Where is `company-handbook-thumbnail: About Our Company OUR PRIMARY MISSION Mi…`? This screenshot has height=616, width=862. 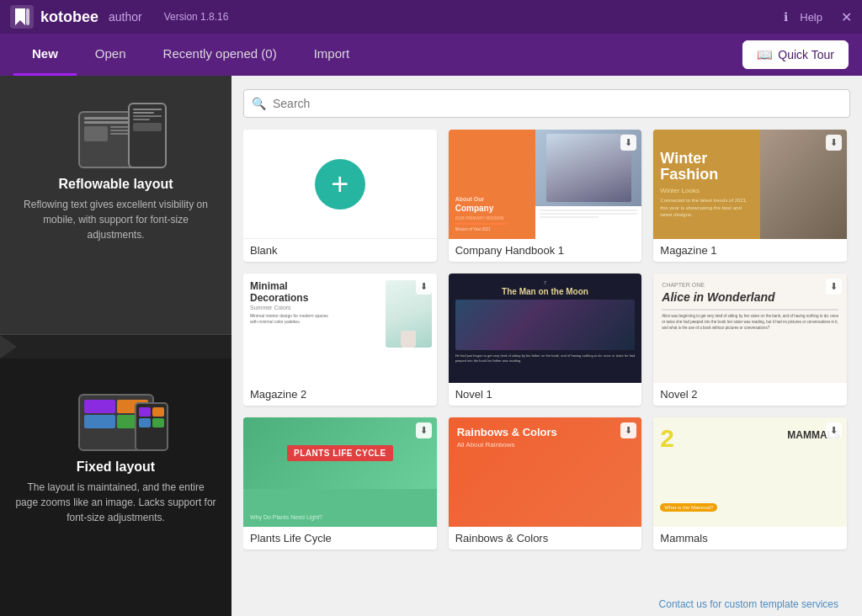
company-handbook-thumbnail: About Our Company OUR PRIMARY MISSION Mi… is located at coordinates (545, 184).